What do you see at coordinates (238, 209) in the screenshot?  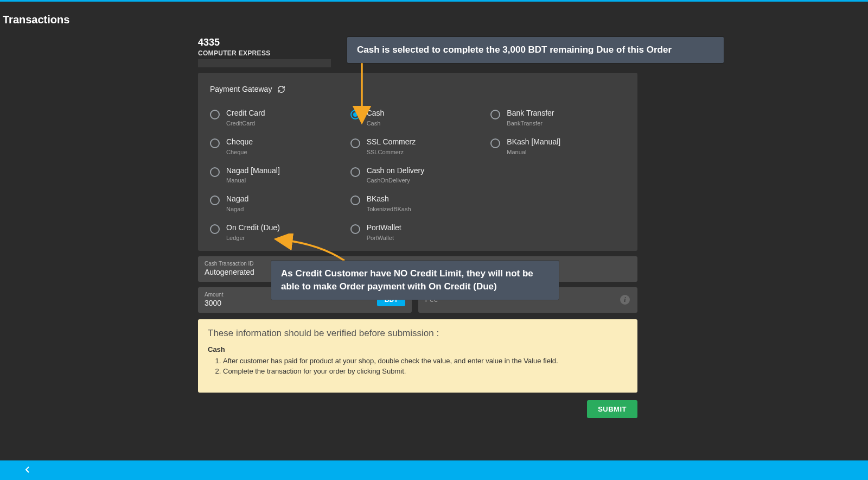 I see `gateway-subtitle: Nagad` at bounding box center [238, 209].